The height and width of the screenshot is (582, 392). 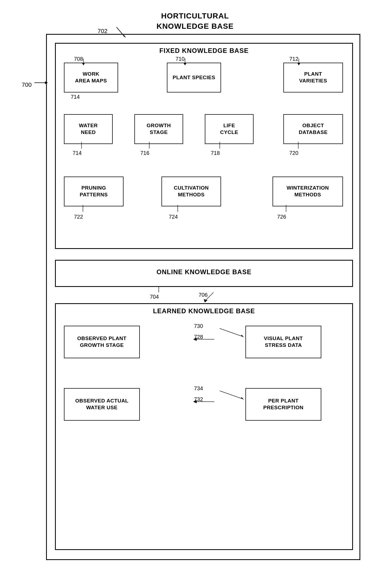 What do you see at coordinates (204, 311) in the screenshot?
I see `learned-kb-title: LEARNED KNOWLEDGE BASE` at bounding box center [204, 311].